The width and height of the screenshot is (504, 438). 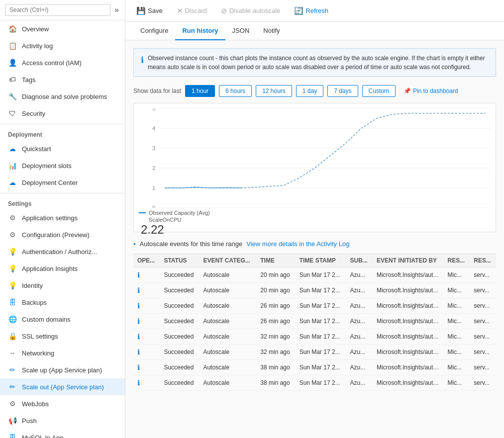 I want to click on sidebar-item-identity: 💡 Identity, so click(x=63, y=285).